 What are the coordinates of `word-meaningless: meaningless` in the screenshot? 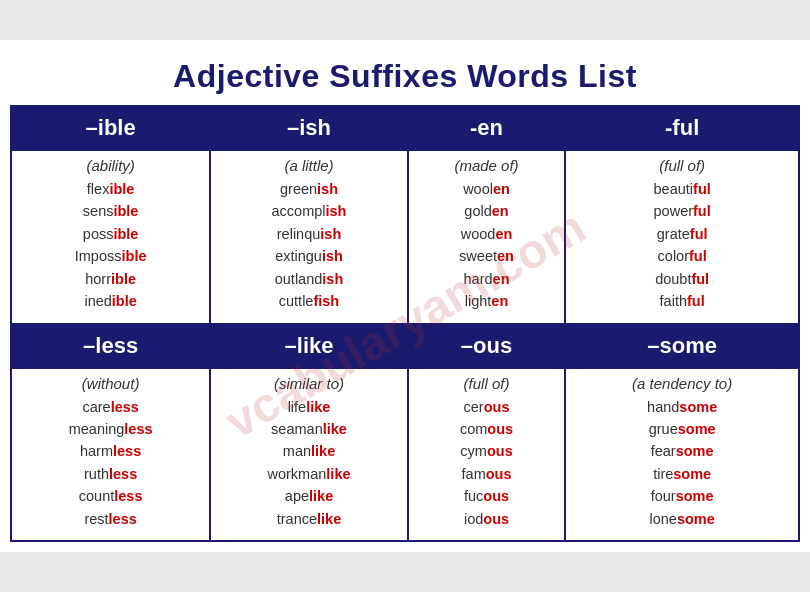 It's located at (110, 429).